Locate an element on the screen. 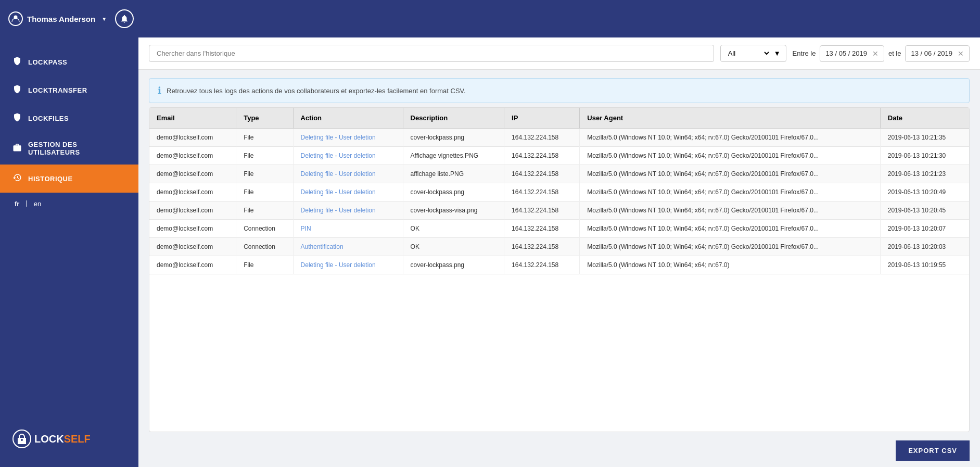 This screenshot has width=980, height=467. user-avatar is located at coordinates (16, 19).